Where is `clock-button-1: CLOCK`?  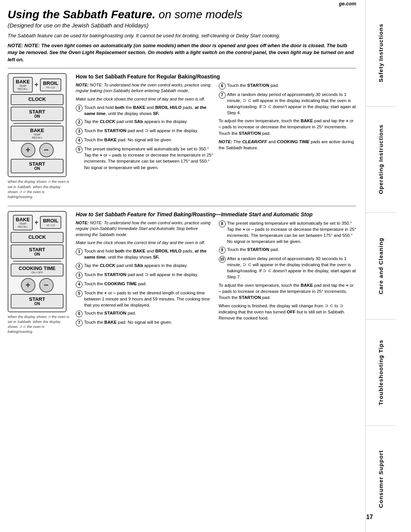 clock-button-1: CLOCK is located at coordinates (37, 99).